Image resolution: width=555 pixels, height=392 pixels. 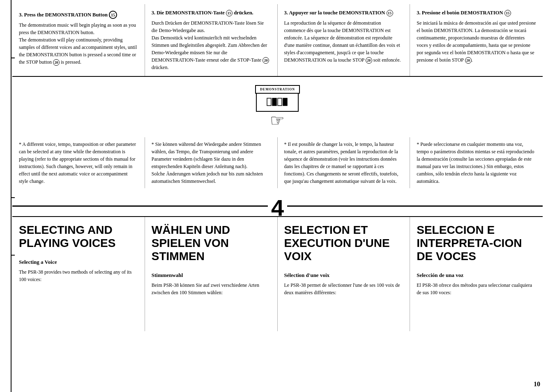 I want to click on demo-hand-area: DEMONSTRATION ☞, so click(x=278, y=107).